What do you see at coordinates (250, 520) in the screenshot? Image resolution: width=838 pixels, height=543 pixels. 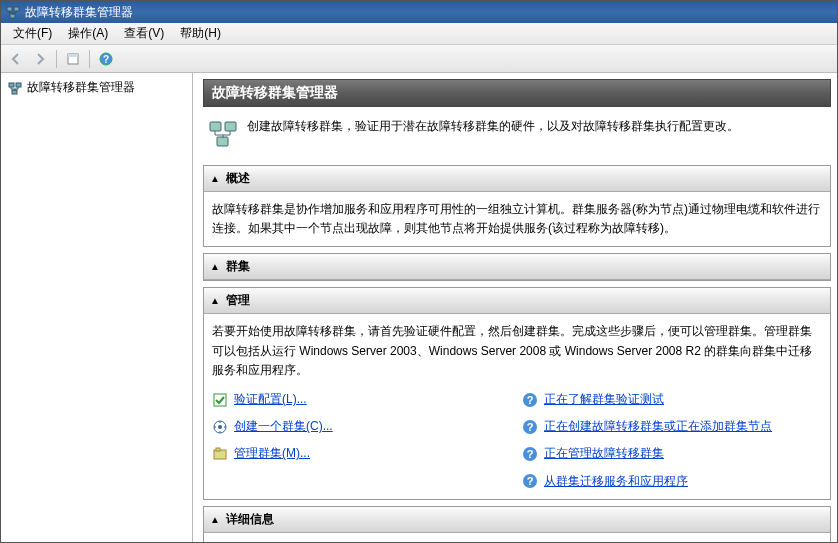 I see `section-details-title: 详细信息` at bounding box center [250, 520].